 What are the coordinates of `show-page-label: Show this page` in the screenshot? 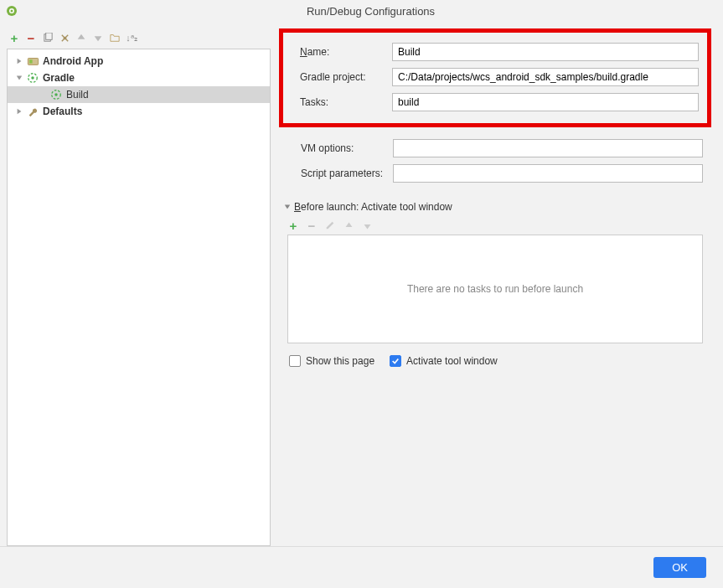 It's located at (340, 361).